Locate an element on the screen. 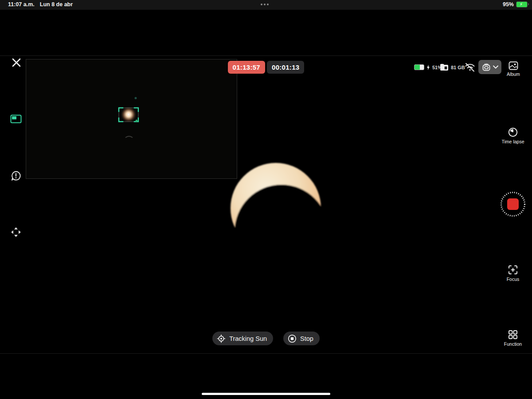  function-label: Function is located at coordinates (513, 344).